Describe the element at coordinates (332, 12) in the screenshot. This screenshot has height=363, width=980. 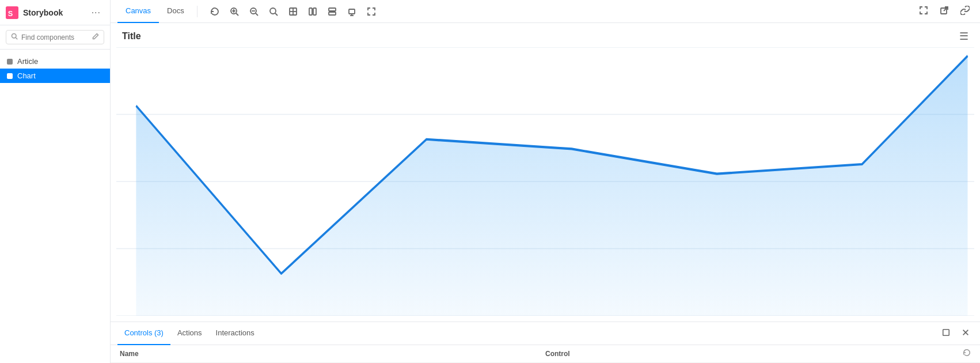
I see `grid3-button` at that location.